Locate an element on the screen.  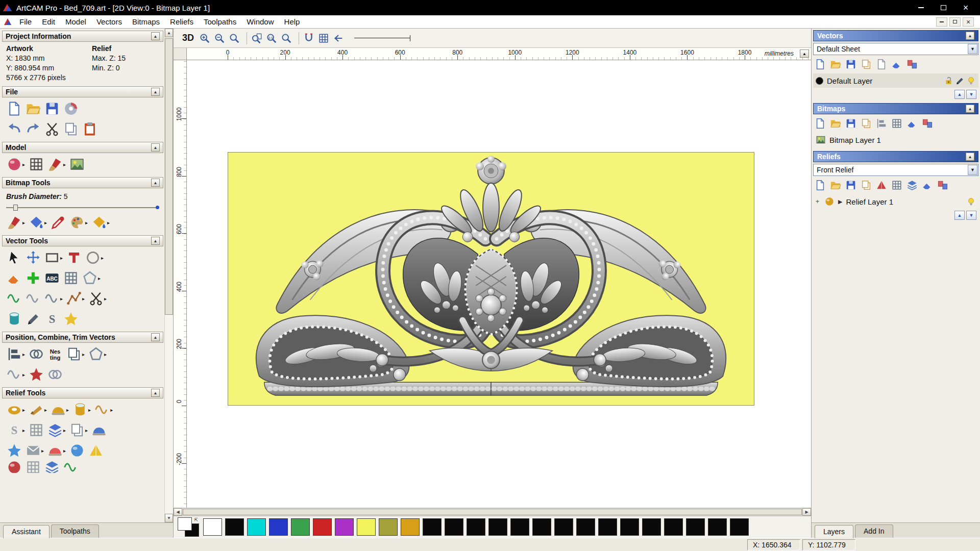
previous-view-icon is located at coordinates (338, 38).